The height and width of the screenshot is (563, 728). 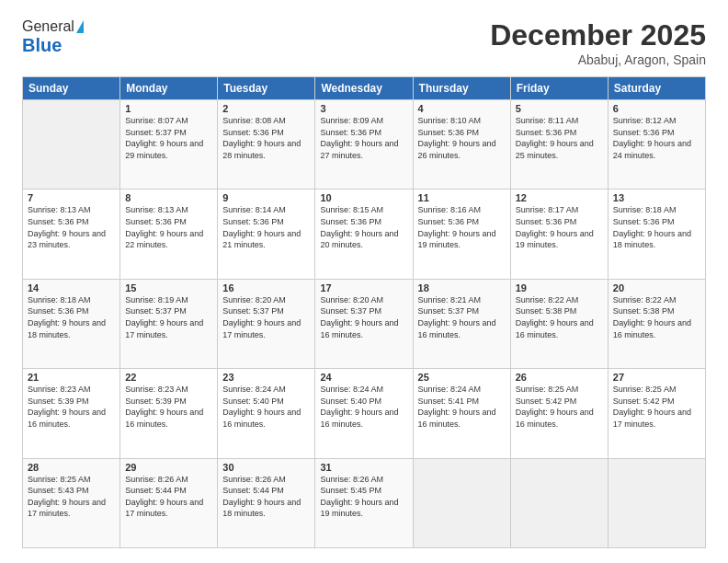 I want to click on day-number: 4, so click(x=461, y=109).